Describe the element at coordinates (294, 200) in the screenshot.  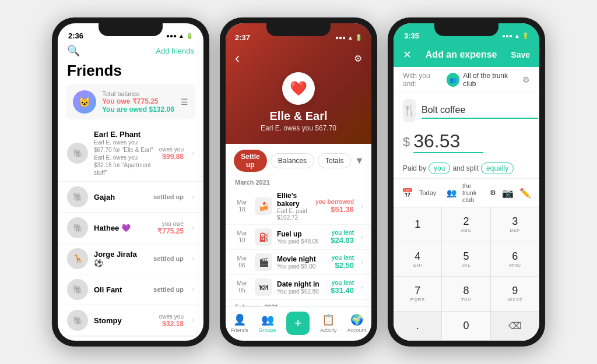
I see `expense-name: Ellie's bakery` at that location.